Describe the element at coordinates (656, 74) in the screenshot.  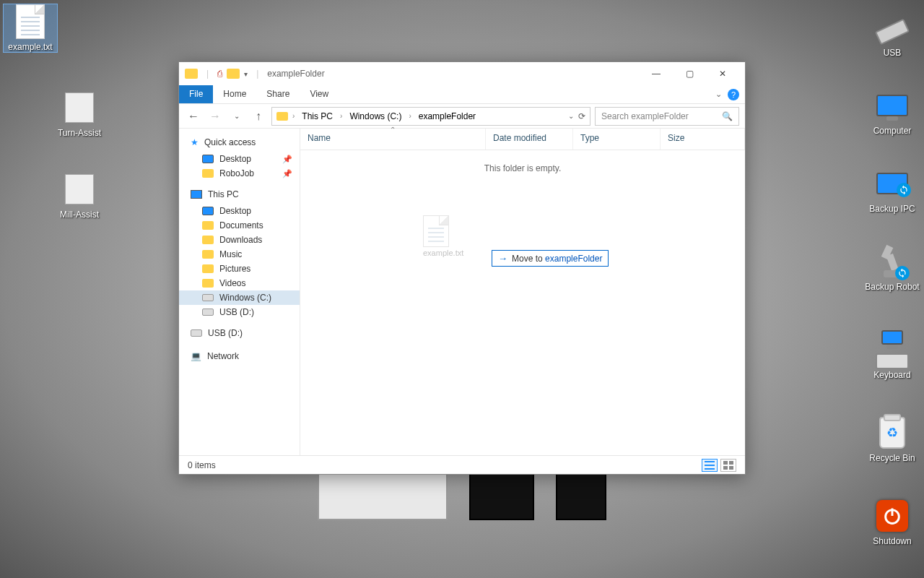
I see `minimize-button: —` at that location.